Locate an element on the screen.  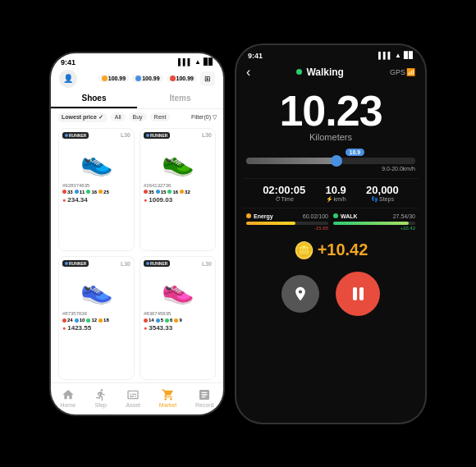
stats-row: 02:00:05 ⏱ Time 10.9 ⚡ km/h 20,000 👣 Ste… is located at coordinates (331, 194).